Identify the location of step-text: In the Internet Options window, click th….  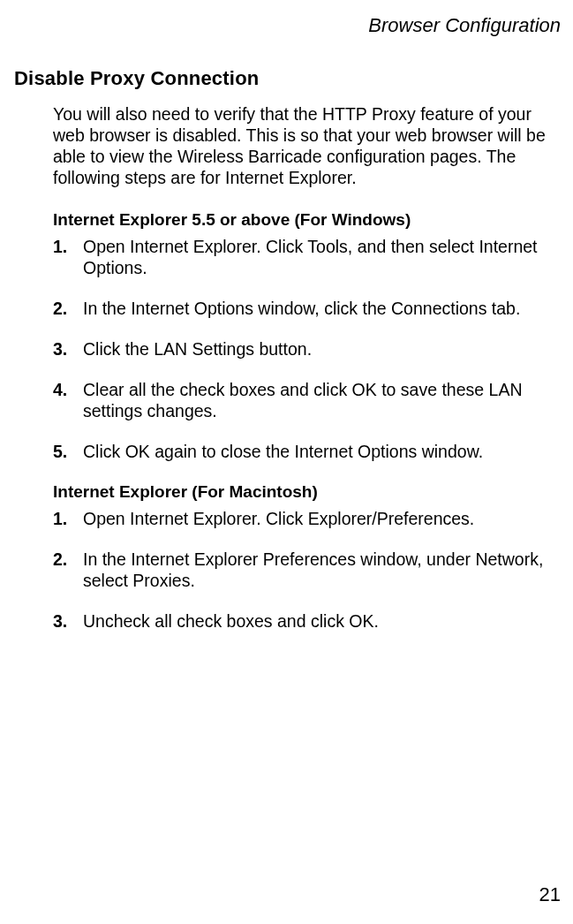
(321, 309).